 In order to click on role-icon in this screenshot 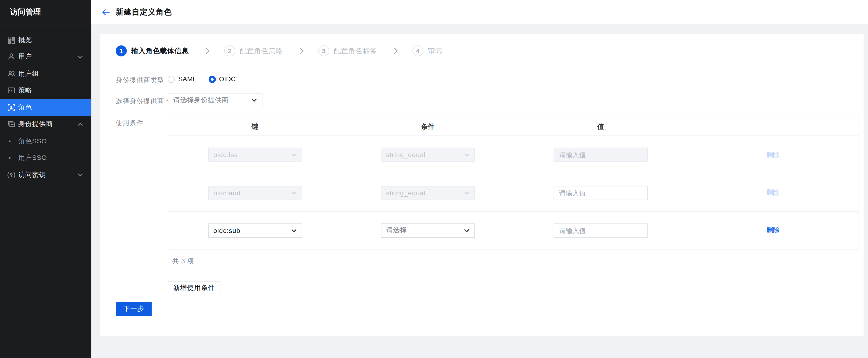, I will do `click(11, 107)`.